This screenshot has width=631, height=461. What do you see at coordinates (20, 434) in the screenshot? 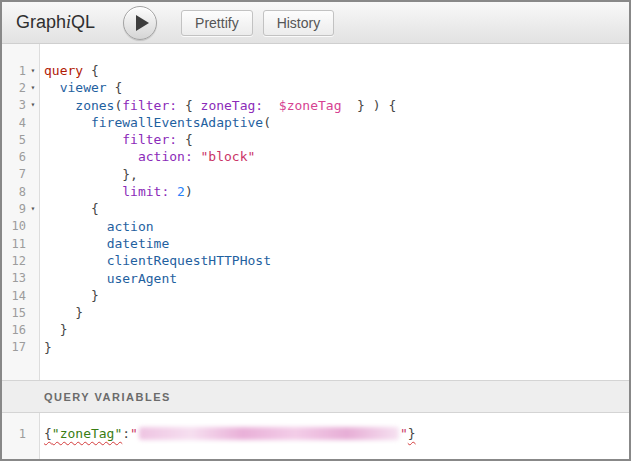
I see `gutter-line: 1` at bounding box center [20, 434].